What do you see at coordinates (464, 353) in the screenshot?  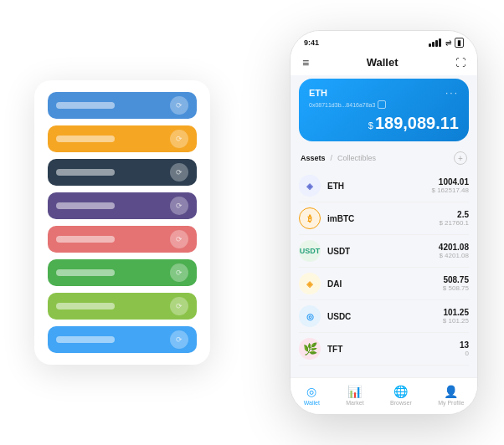 I see `tft-usd: 0` at bounding box center [464, 353].